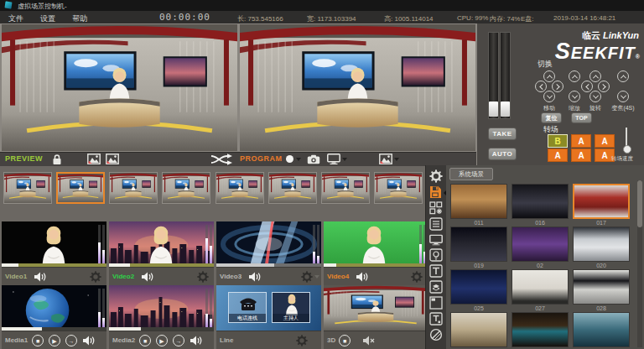 This screenshot has height=349, width=644. Describe the element at coordinates (436, 255) in the screenshot. I see `light-bulb-icon` at that location.